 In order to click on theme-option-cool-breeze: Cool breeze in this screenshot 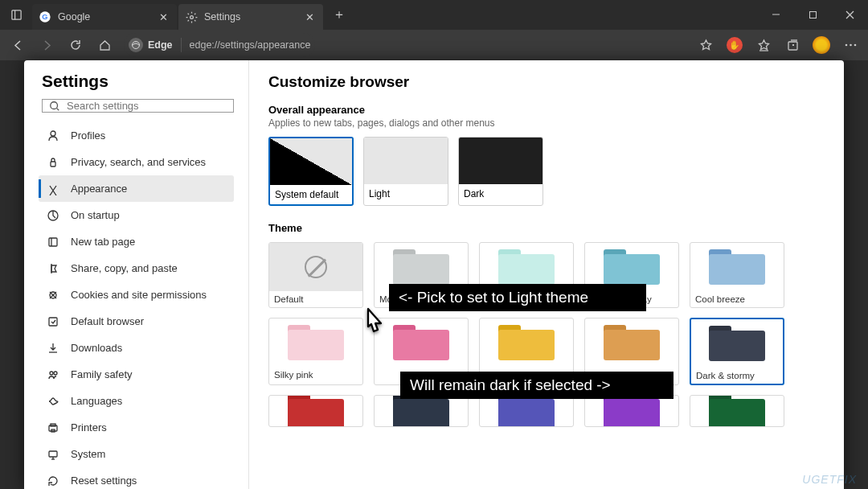, I will do `click(737, 275)`.